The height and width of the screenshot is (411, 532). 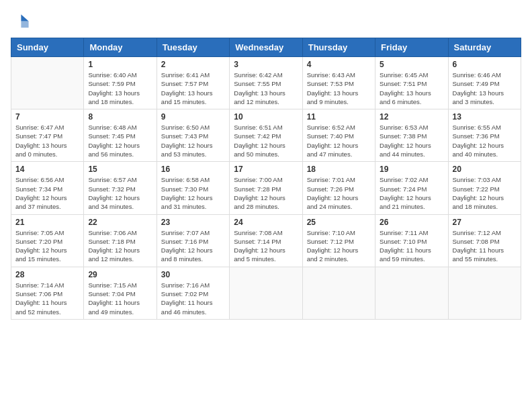 What do you see at coordinates (411, 246) in the screenshot?
I see `day-info: Sunrise: 7:11 AM Sunset: 7:10 PM Dayligh…` at bounding box center [411, 246].